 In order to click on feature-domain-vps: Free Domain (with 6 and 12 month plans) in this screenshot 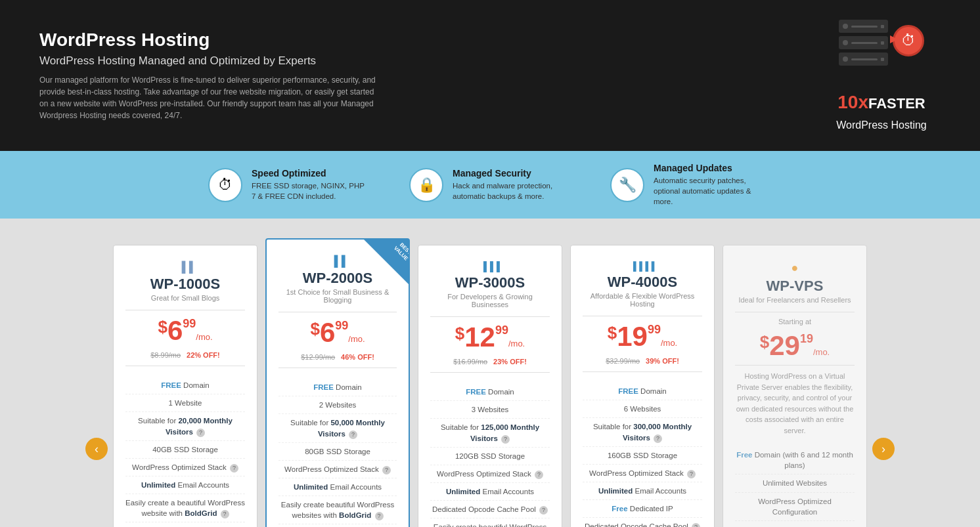, I will do `click(795, 461)`.